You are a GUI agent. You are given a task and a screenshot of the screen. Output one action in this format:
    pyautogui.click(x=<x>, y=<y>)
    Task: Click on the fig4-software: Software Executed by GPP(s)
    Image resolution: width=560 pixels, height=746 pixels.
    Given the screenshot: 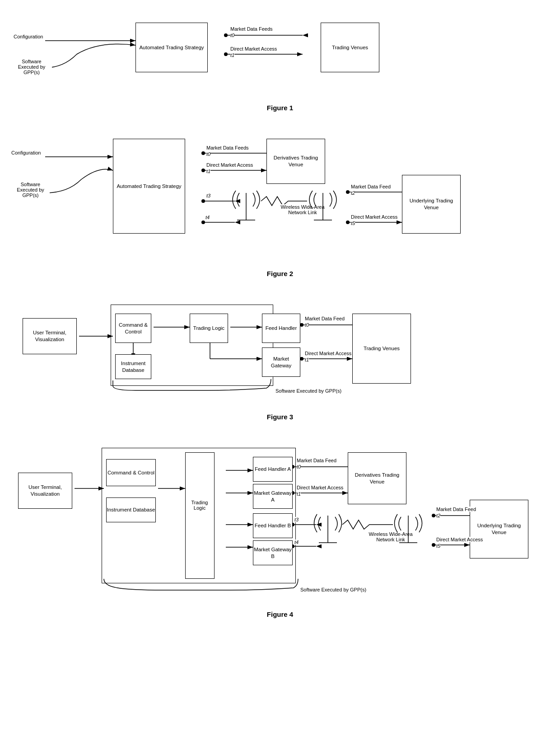 What is the action you would take?
    pyautogui.click(x=333, y=590)
    